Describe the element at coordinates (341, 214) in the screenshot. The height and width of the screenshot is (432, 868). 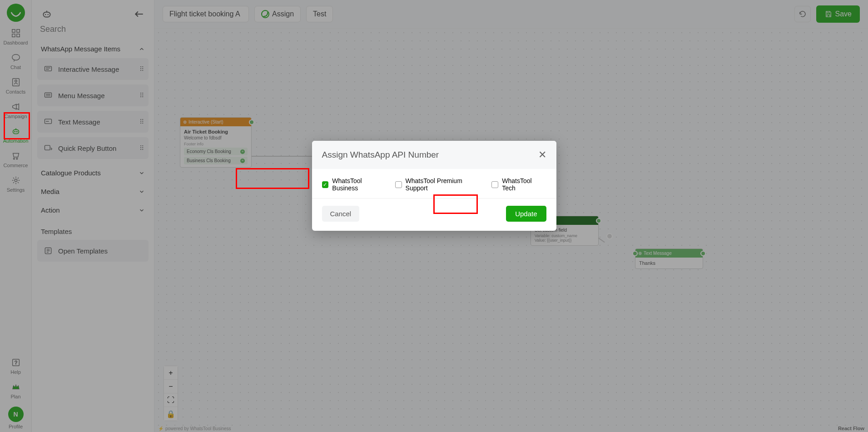
I see `cancel-button: Cancel` at that location.